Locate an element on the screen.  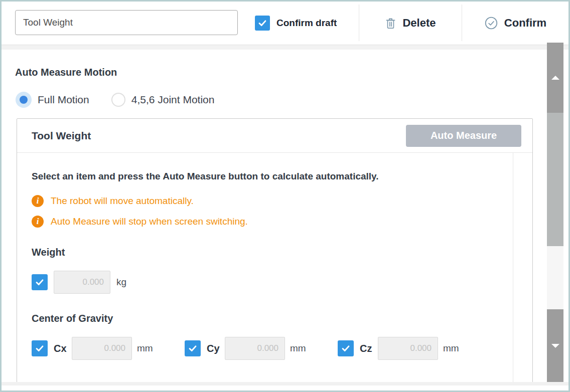
center-of-gravity-row: Cx mm Cy mm is located at coordinates (265, 348).